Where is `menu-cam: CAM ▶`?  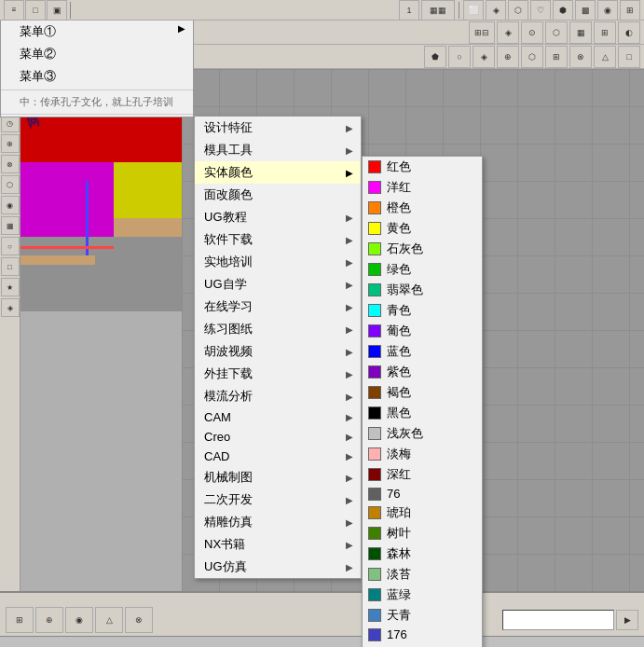
menu-cam: CAM ▶ is located at coordinates (278, 418).